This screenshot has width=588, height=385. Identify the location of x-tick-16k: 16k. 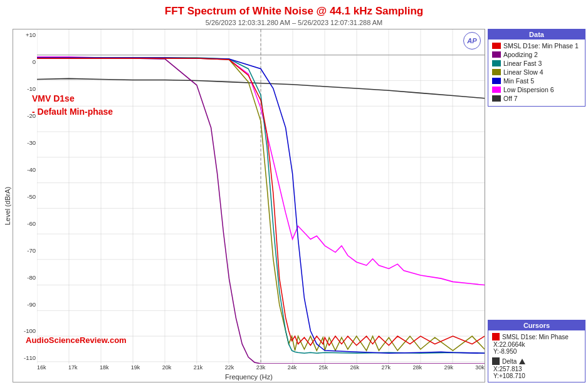
(41, 367).